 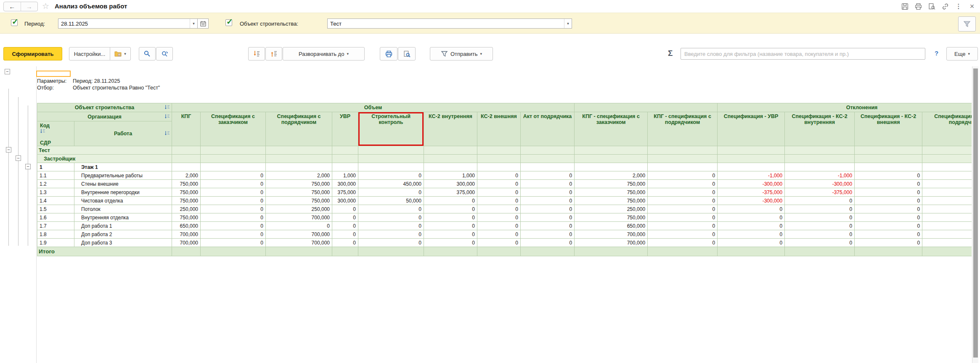 What do you see at coordinates (820, 192) in the screenshot?
I see `cell: -375,000` at bounding box center [820, 192].